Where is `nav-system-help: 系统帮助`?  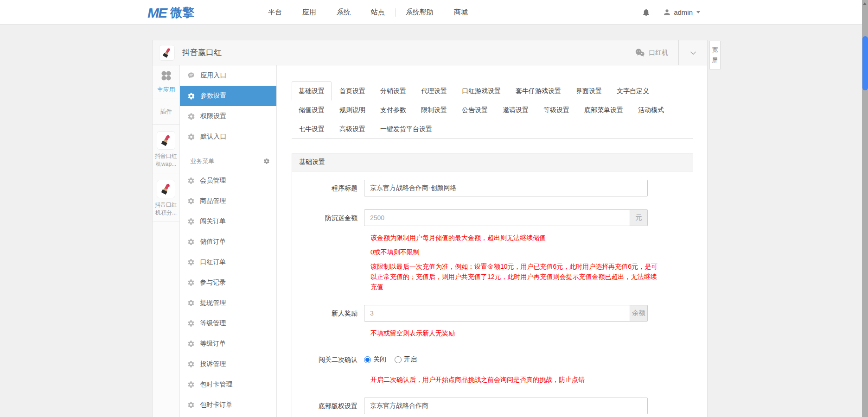
nav-system-help: 系统帮助 is located at coordinates (420, 12).